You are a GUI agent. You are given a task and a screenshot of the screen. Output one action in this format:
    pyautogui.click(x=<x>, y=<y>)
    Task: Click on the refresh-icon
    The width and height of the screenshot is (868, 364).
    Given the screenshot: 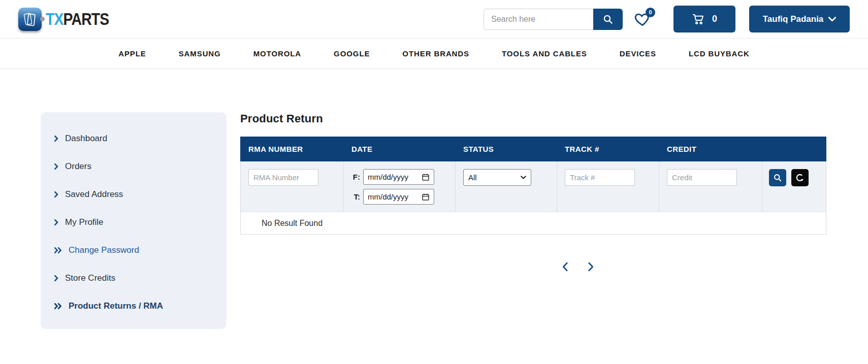 What is the action you would take?
    pyautogui.click(x=800, y=178)
    